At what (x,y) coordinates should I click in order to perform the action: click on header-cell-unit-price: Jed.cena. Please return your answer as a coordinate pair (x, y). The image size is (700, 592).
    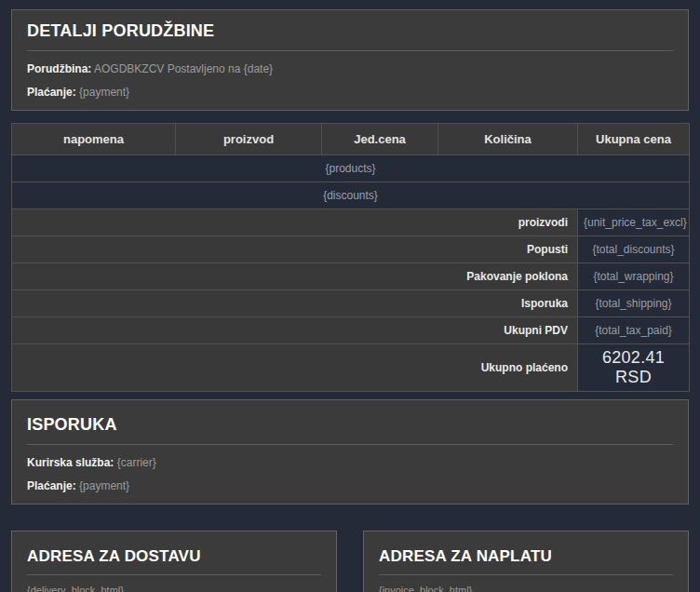
    Looking at the image, I should click on (380, 140).